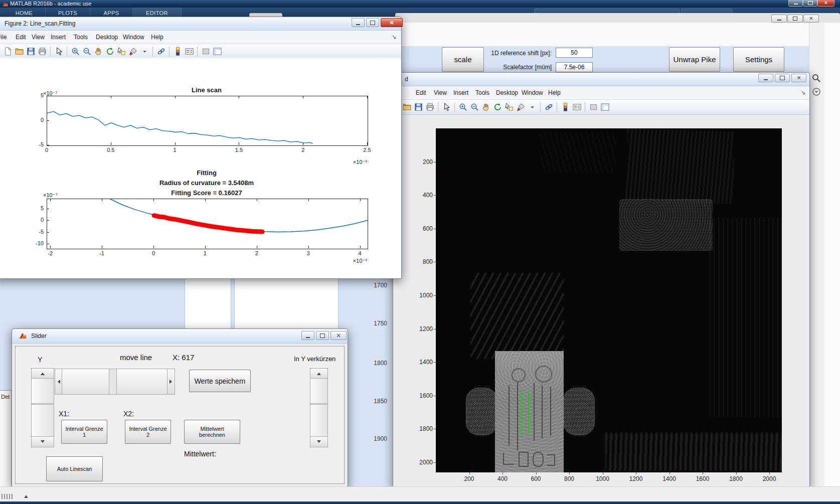 Image resolution: width=840 pixels, height=504 pixels. What do you see at coordinates (115, 382) in the screenshot?
I see `move-line-slider` at bounding box center [115, 382].